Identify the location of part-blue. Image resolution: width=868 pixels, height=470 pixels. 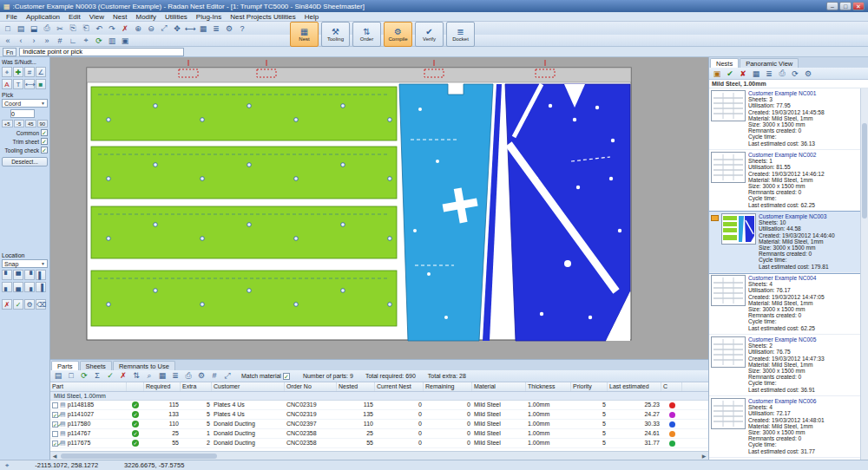
(568, 212).